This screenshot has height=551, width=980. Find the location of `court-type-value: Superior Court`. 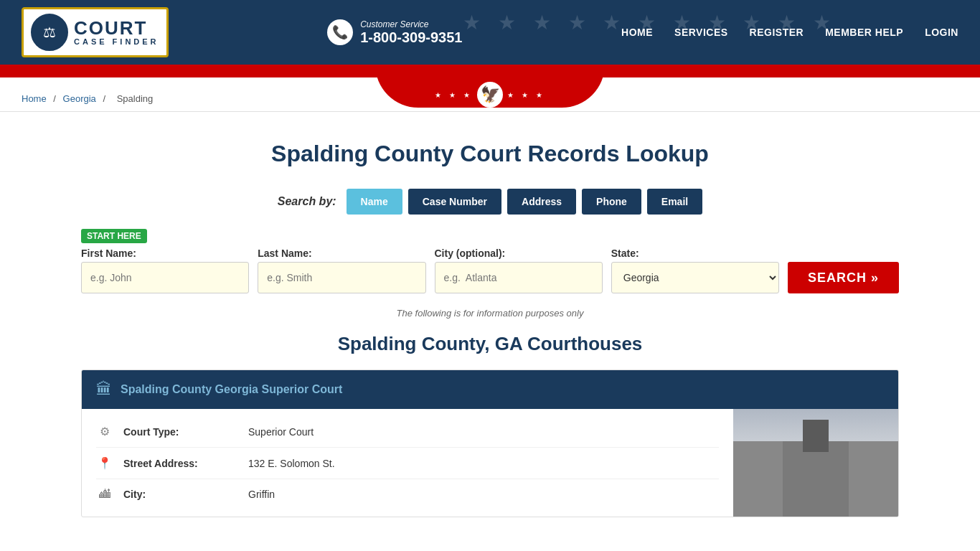

court-type-value: Superior Court is located at coordinates (281, 432).